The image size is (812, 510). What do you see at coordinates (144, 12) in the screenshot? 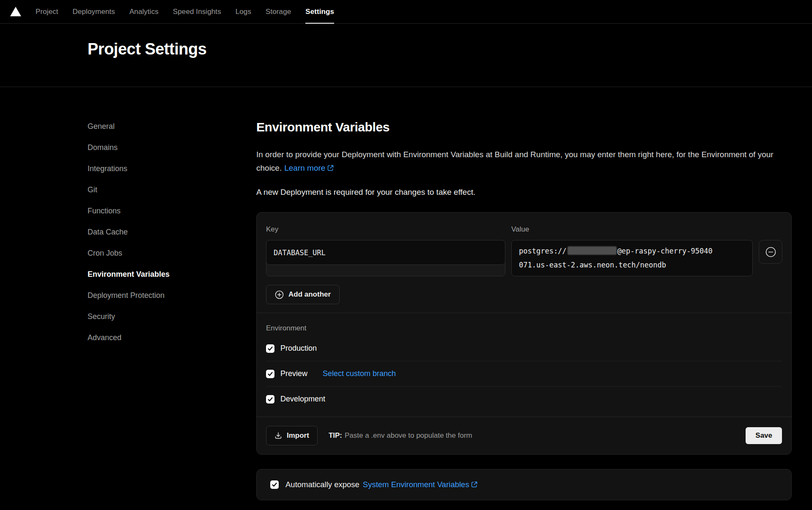
I see `nav-tab-analytics: Analytics` at bounding box center [144, 12].